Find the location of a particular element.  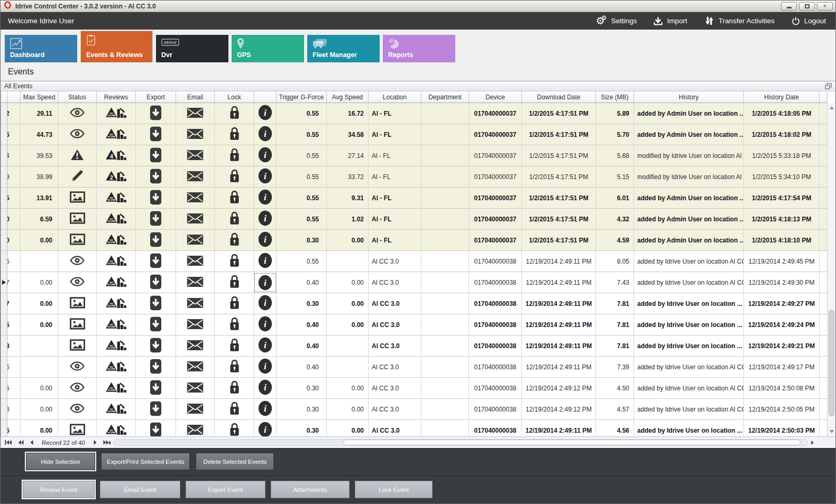

tab-dashboard: Dashboard is located at coordinates (41, 49).